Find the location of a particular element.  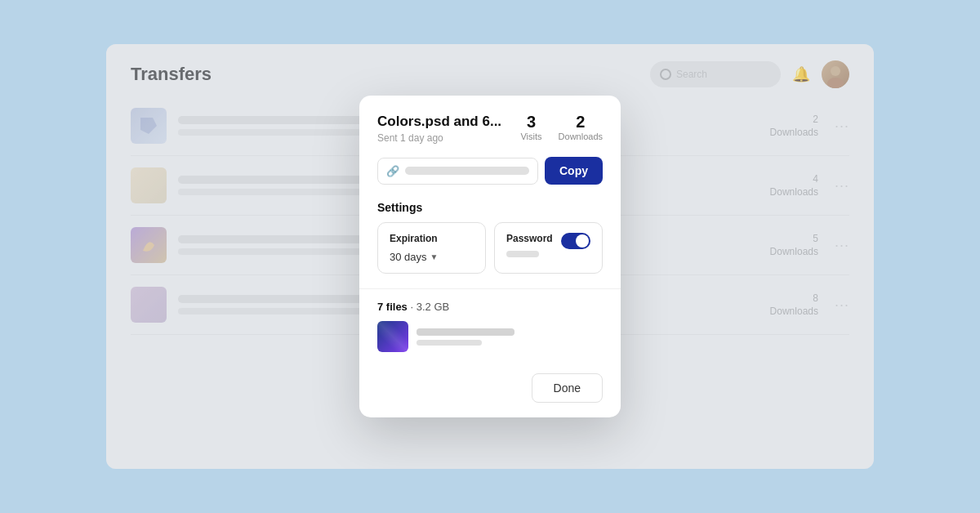

files-size: 3.2 GB is located at coordinates (433, 307).